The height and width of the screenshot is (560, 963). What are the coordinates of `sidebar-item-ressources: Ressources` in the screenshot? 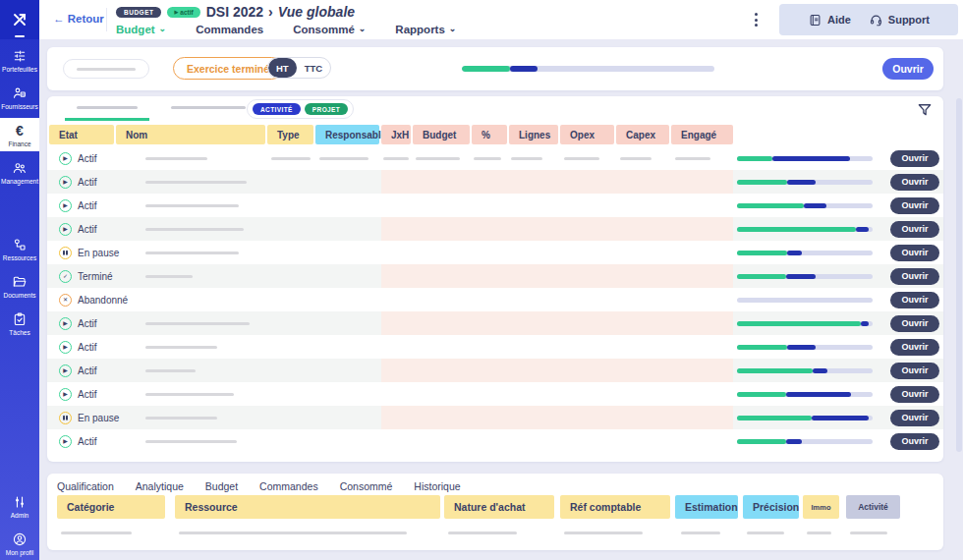 It's located at (20, 249).